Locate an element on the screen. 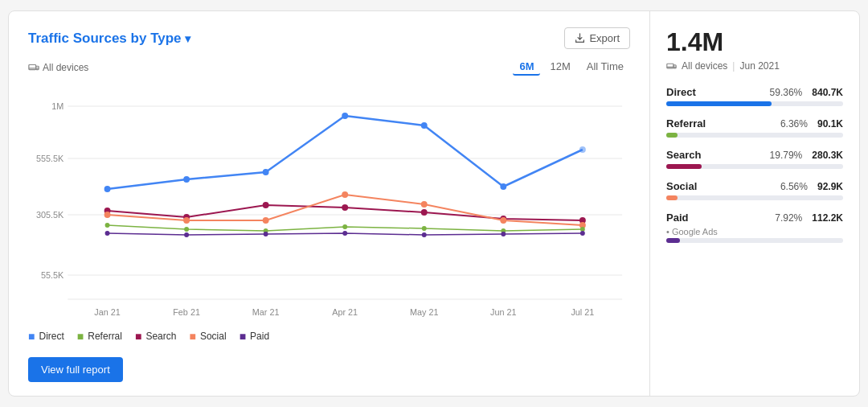  tab-alltime: All Time is located at coordinates (605, 68).